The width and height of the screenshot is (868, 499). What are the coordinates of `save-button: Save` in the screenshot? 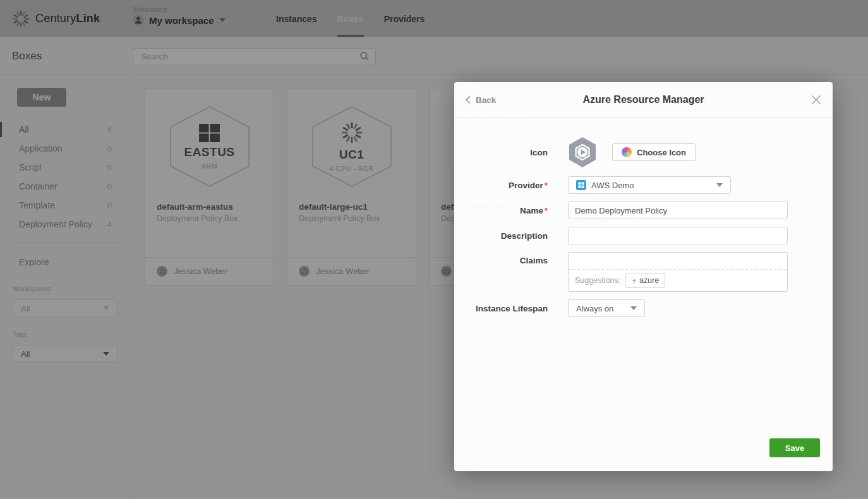 It's located at (795, 448).